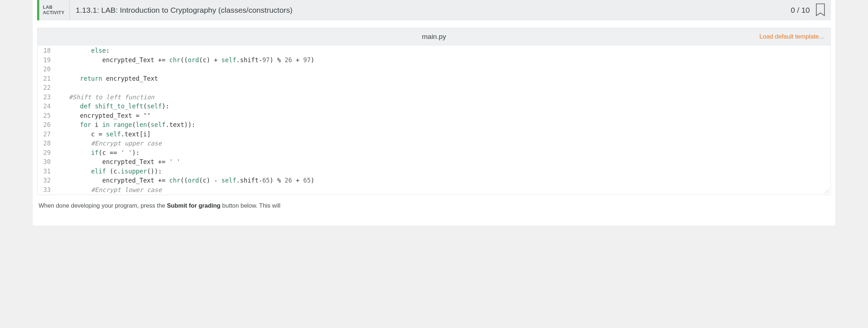 This screenshot has height=328, width=868. I want to click on resize-handle, so click(827, 191).